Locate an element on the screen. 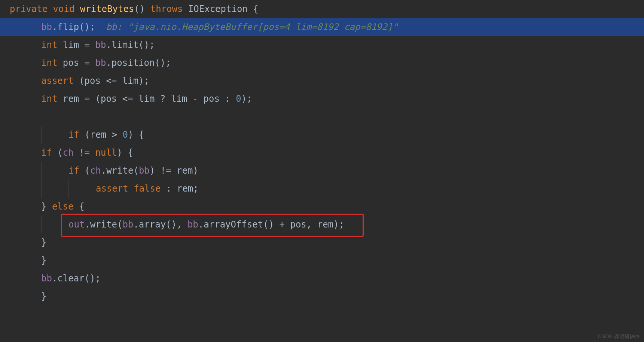  token: ) != rem) is located at coordinates (174, 171).